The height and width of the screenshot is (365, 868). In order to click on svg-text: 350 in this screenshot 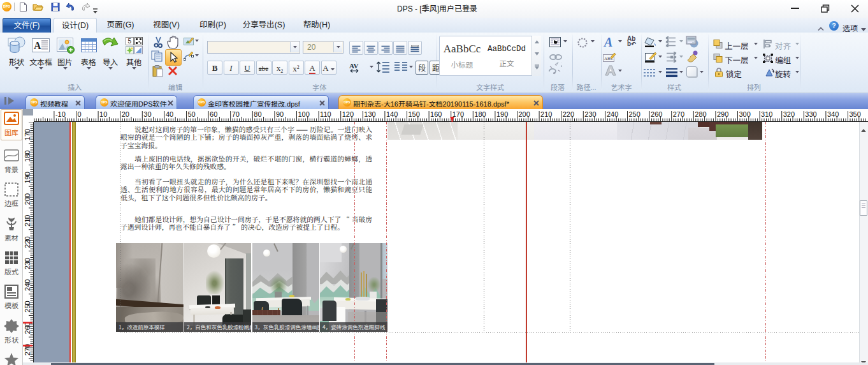, I will do `click(855, 114)`.